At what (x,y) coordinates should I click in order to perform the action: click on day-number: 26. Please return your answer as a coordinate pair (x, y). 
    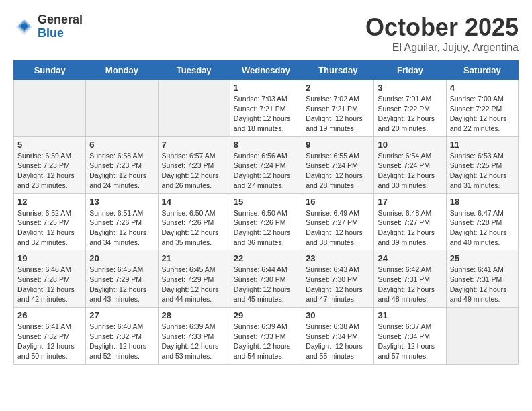
    Looking at the image, I should click on (50, 316).